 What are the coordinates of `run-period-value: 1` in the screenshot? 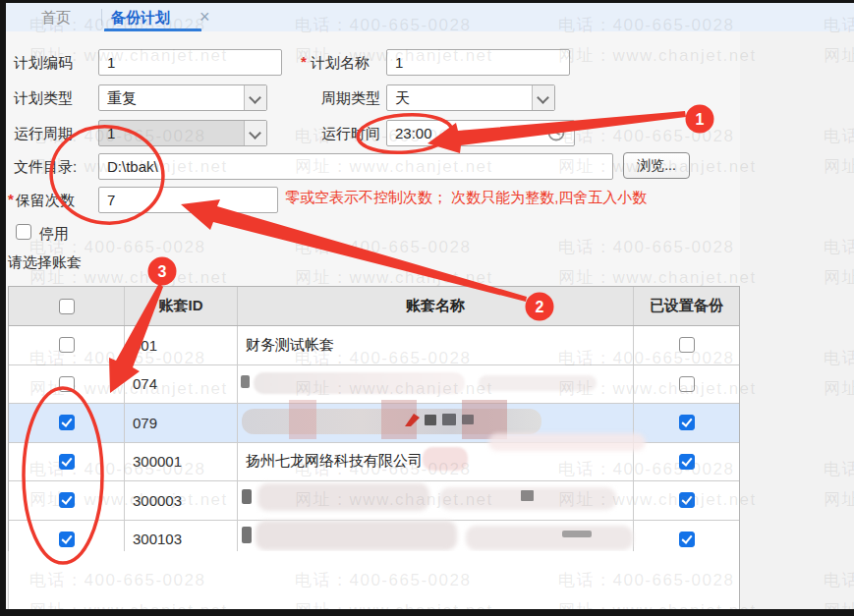 It's located at (111, 134).